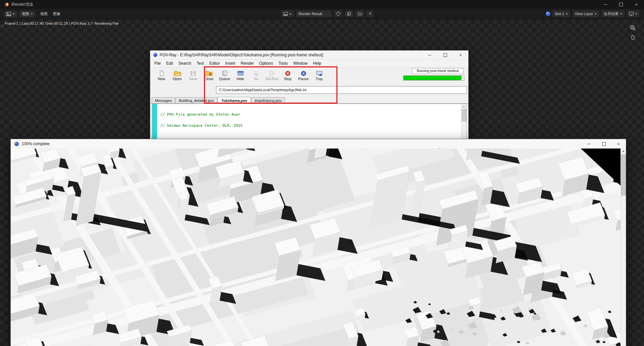  I want to click on povray-window-title: POV-Ray - E:\RaySAR\RaySAR\Model\Object\…, so click(241, 55).